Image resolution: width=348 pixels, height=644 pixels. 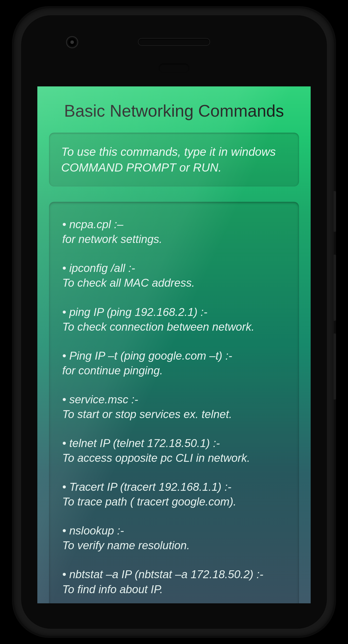 I want to click on list-item: • telnet IP (telnet 172.18.50.1) :- To a…, so click(x=174, y=451).